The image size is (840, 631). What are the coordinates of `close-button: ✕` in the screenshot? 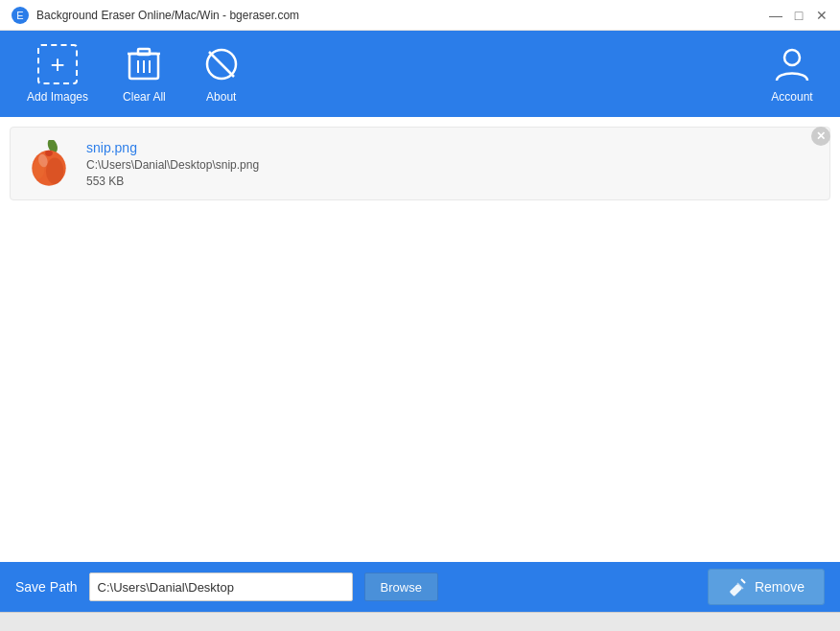 It's located at (822, 15).